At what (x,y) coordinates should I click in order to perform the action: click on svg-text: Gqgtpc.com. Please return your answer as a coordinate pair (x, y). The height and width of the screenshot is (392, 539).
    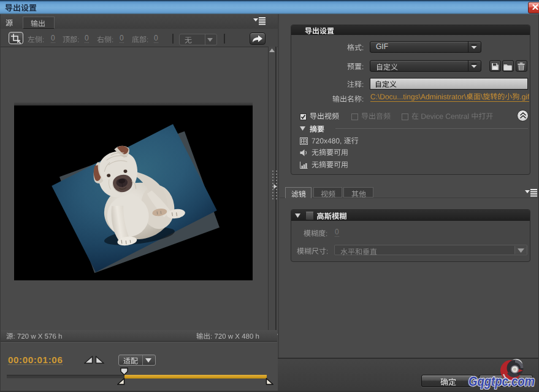
    Looking at the image, I should click on (502, 382).